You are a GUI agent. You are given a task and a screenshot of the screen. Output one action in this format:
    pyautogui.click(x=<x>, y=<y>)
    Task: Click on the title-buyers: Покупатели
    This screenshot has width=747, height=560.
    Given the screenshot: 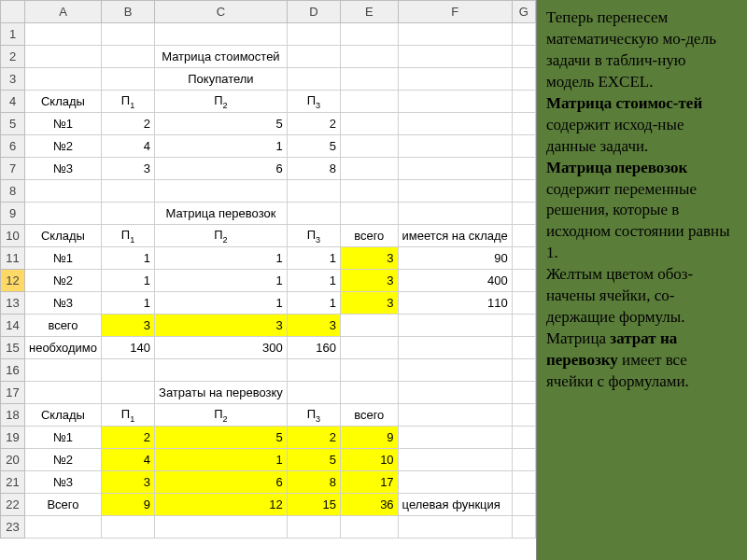 What is the action you would take?
    pyautogui.click(x=221, y=79)
    